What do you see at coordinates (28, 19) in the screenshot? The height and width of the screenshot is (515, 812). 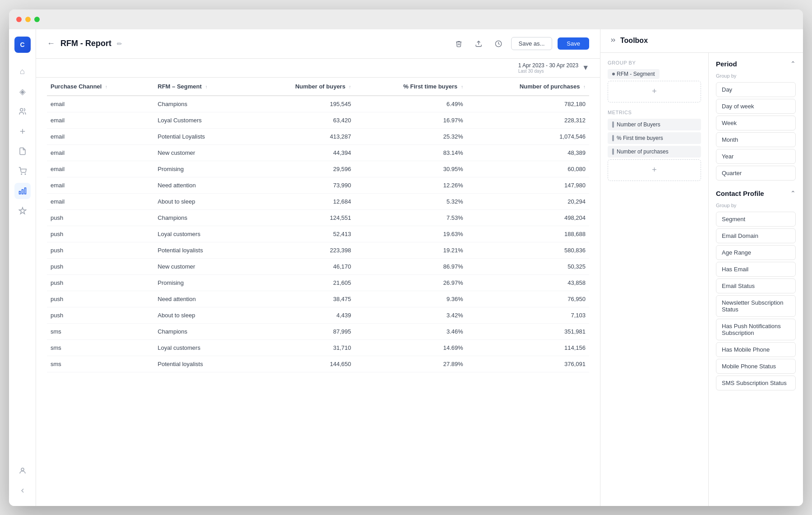 I see `traffic-light-yellow` at bounding box center [28, 19].